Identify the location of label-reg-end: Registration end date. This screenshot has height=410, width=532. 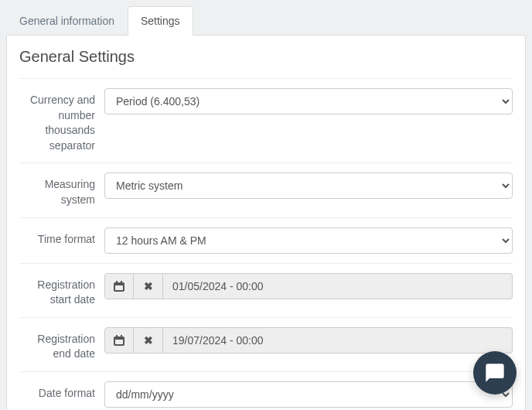
(62, 345).